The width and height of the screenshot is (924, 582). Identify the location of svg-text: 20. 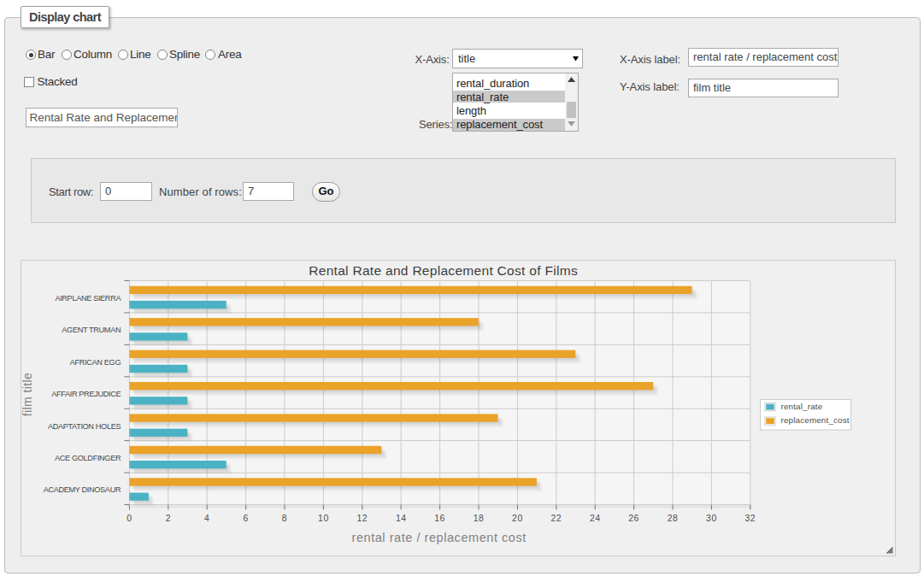
(518, 518).